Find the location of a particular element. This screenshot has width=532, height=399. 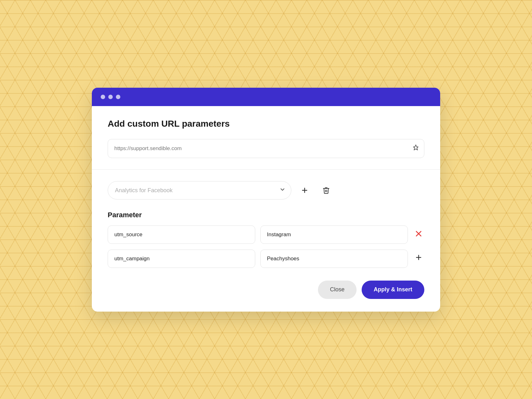

param-rows is located at coordinates (266, 247).